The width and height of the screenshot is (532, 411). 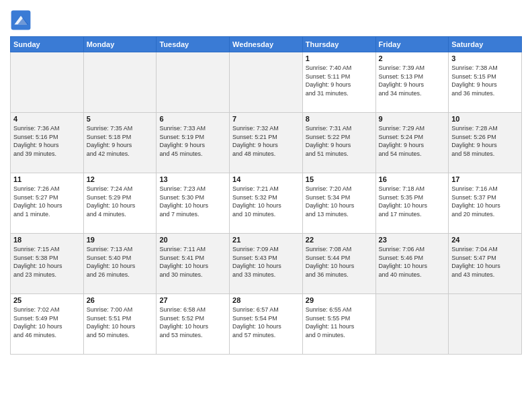 I want to click on day-info: Sunrise: 7:35 AM Sunset: 5:18 PM Dayligh…, so click(x=120, y=141).